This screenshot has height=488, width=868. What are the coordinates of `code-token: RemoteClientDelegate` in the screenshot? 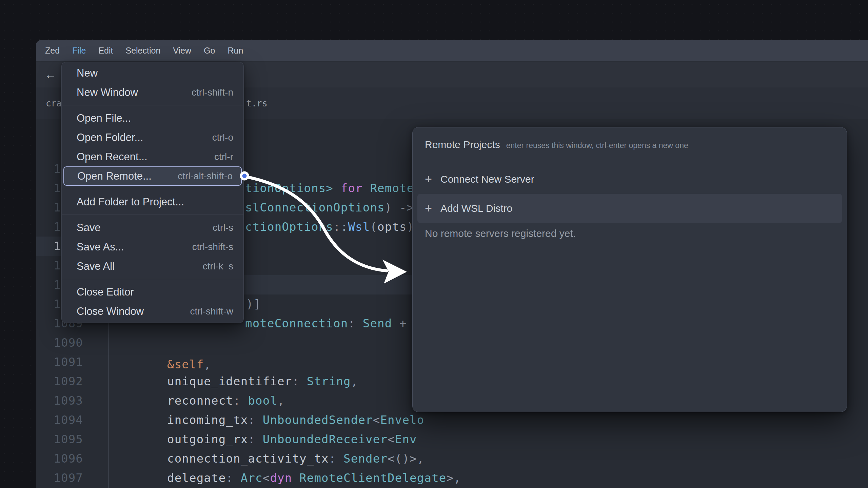 It's located at (373, 478).